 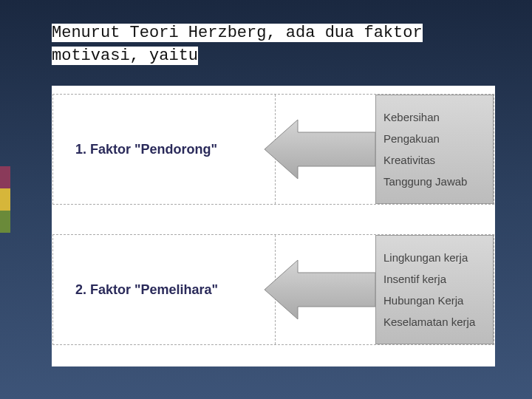 I want to click on factor-list-2: Lingkungan kerja Insentif kerja Hubungan…, so click(x=434, y=290).